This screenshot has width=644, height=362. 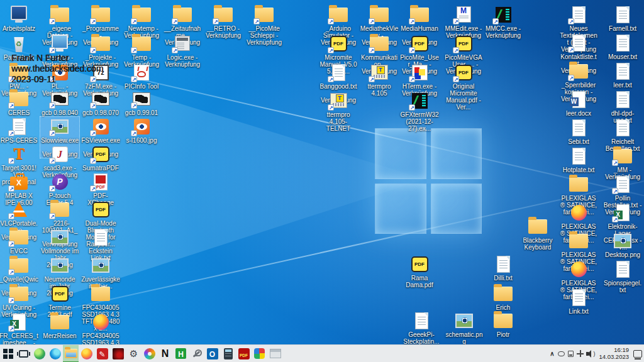 I want to click on desktop-icon-logic-exe-verkn-pfung: Logic.exe - Verknüpfung, so click(x=182, y=51).